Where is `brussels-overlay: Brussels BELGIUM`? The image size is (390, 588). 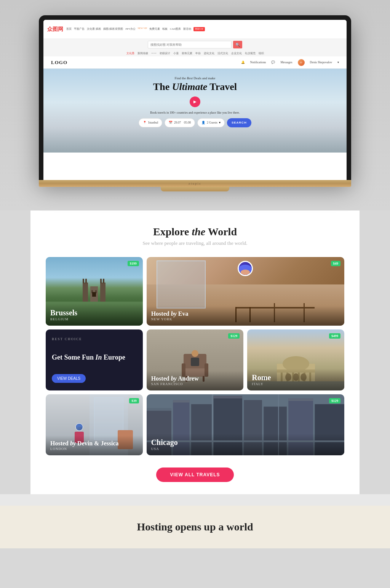
brussels-overlay: Brussels BELGIUM is located at coordinates (94, 315).